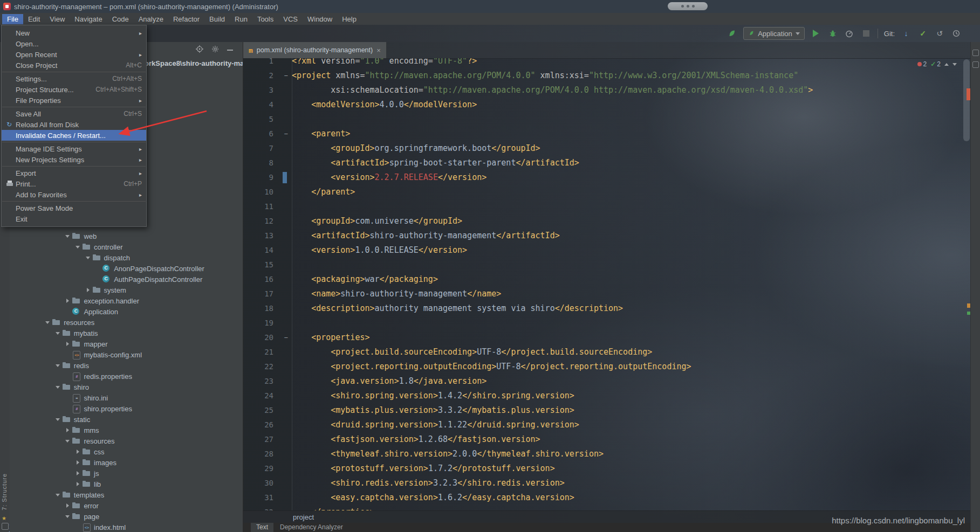 The image size is (980, 532). Describe the element at coordinates (816, 33) in the screenshot. I see `run-button` at that location.